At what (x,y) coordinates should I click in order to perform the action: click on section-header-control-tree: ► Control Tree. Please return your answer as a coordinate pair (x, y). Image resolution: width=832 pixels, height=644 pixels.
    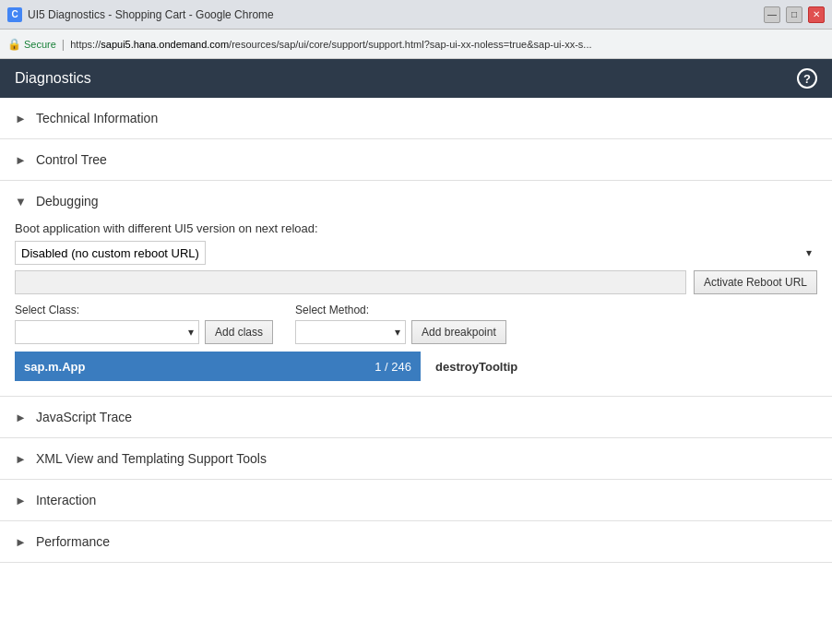
    Looking at the image, I should click on (416, 160).